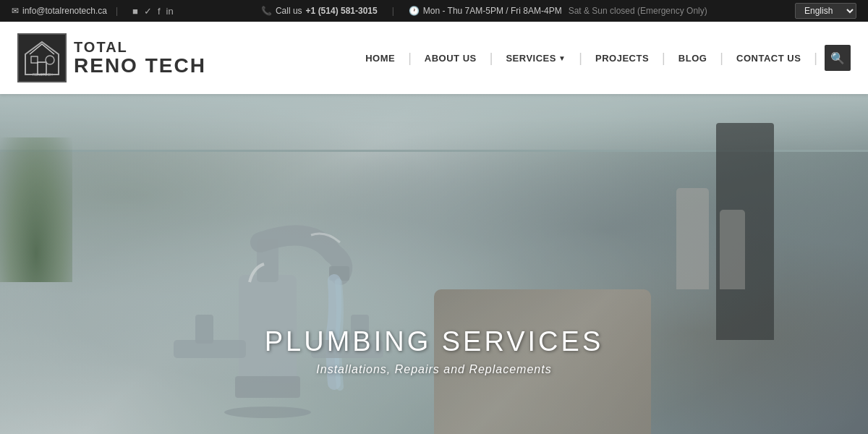 This screenshot has width=868, height=434. Describe the element at coordinates (140, 58) in the screenshot. I see `logo-text: TOTAL RENO TECH` at that location.